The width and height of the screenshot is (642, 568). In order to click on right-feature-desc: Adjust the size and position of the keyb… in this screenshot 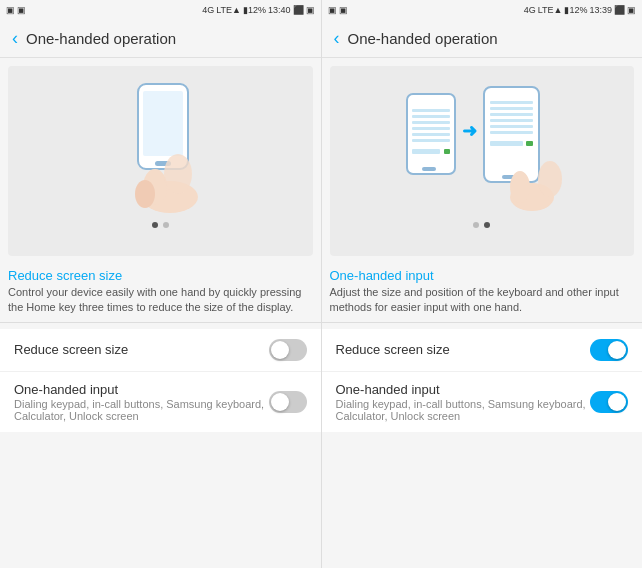, I will do `click(482, 304)`.